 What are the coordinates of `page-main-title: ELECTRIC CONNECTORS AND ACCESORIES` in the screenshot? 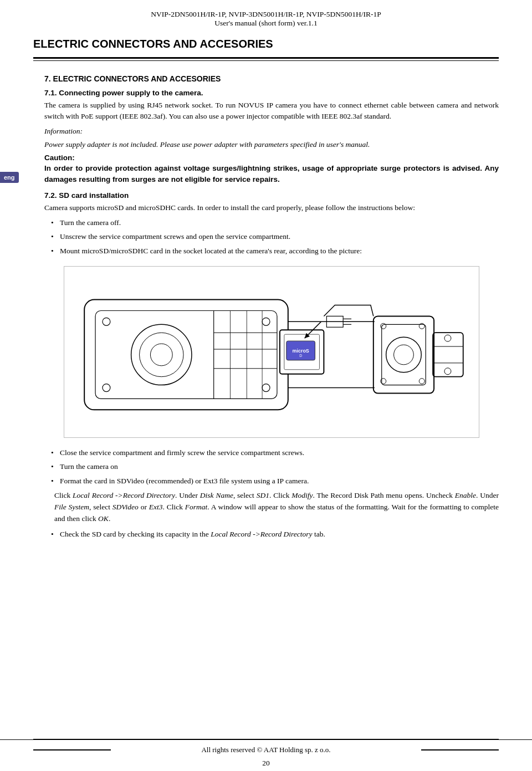 It's located at (266, 43).